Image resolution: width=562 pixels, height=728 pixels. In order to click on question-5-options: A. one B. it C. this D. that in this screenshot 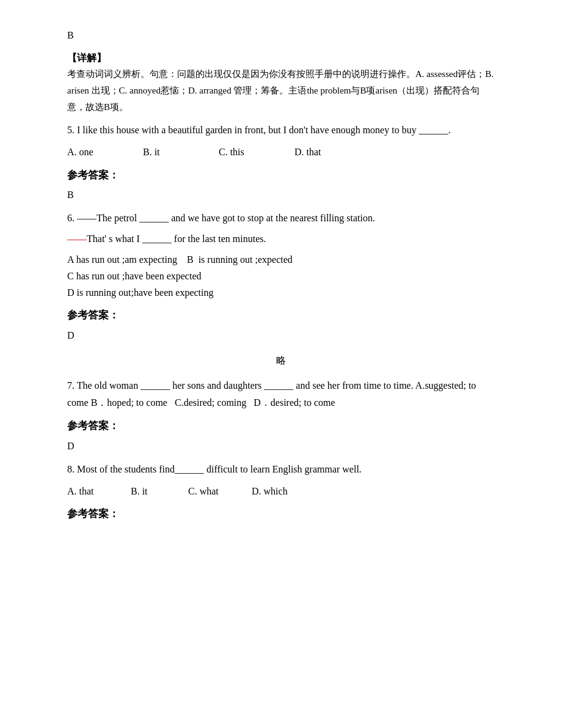, I will do `click(281, 152)`.